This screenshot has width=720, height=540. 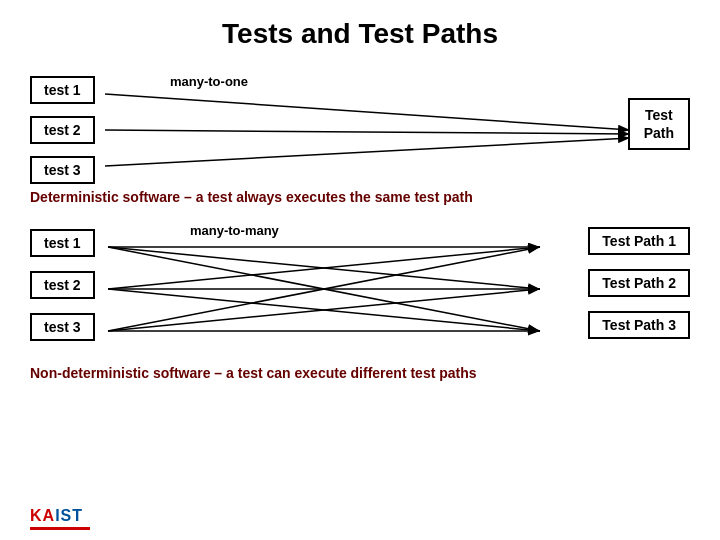 What do you see at coordinates (639, 283) in the screenshot?
I see `section2-result2: Test Path 2` at bounding box center [639, 283].